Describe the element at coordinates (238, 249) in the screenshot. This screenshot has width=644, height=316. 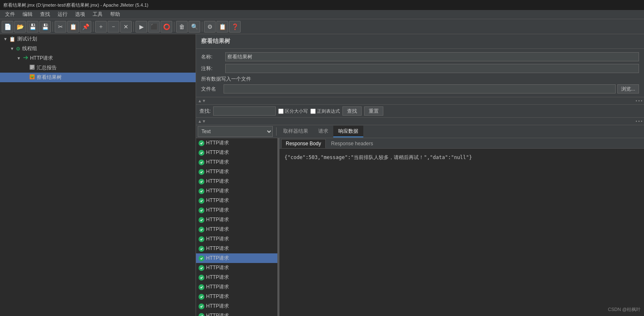
I see `result-item-11: HTTP请求` at that location.